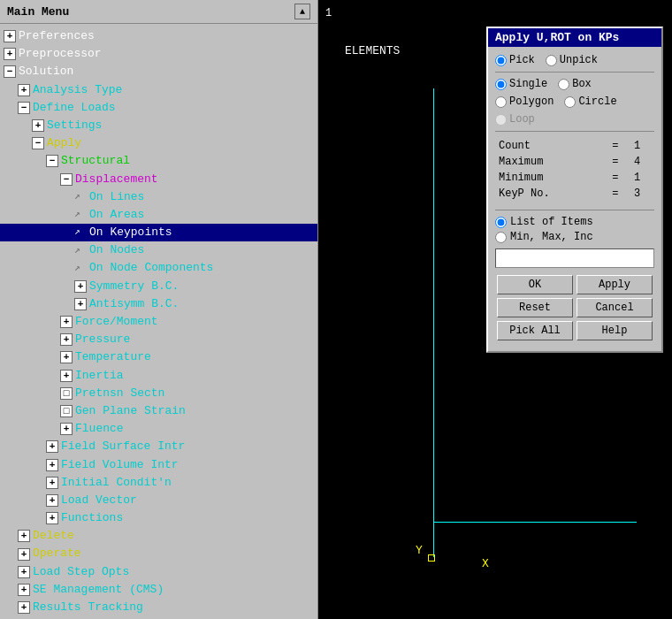 The width and height of the screenshot is (672, 619). I want to click on tree-item-force-moment: +Force/Moment, so click(159, 322).